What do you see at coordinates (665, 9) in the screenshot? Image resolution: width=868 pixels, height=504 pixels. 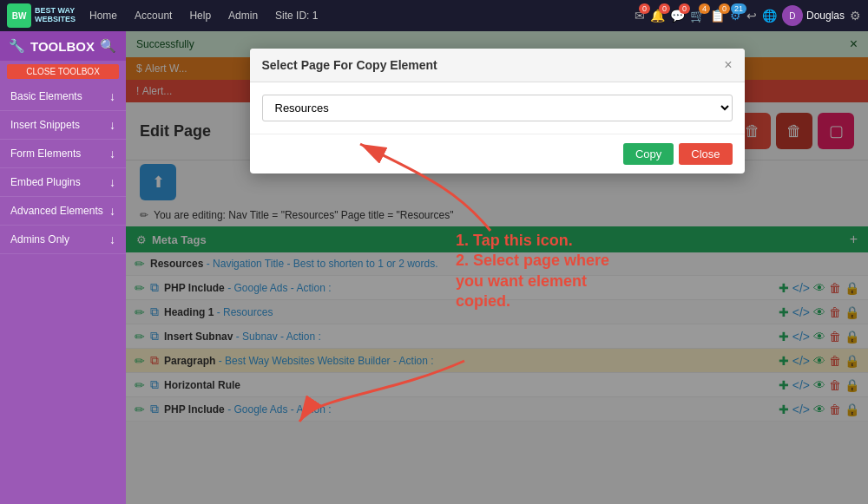 I see `badge-count-2: 0` at bounding box center [665, 9].